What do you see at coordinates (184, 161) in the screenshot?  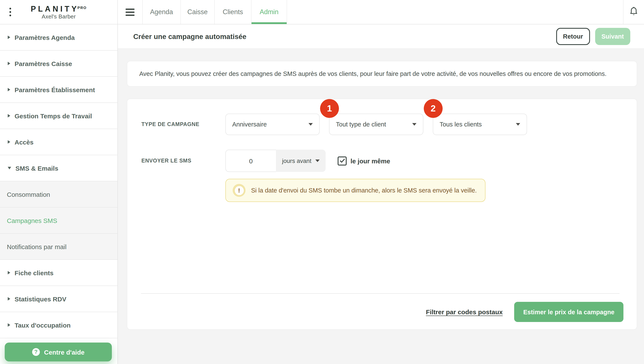 I see `send-sms-label: ENVOYER LE SMS` at bounding box center [184, 161].